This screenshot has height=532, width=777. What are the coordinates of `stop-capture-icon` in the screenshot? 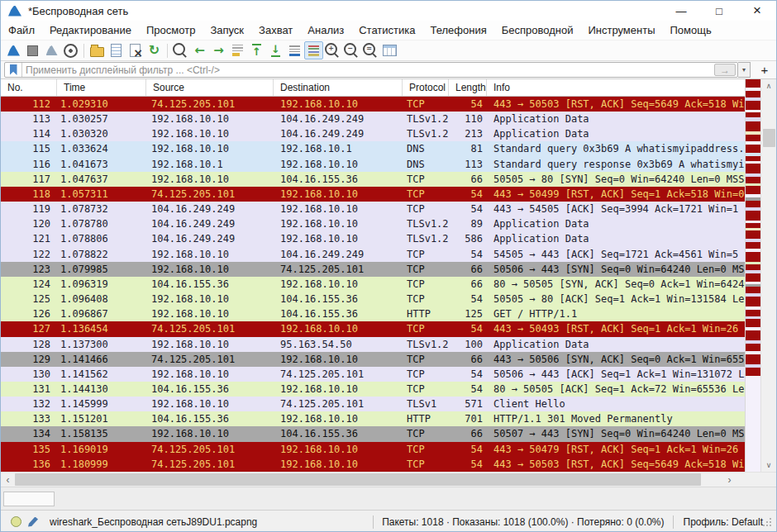 It's located at (33, 50).